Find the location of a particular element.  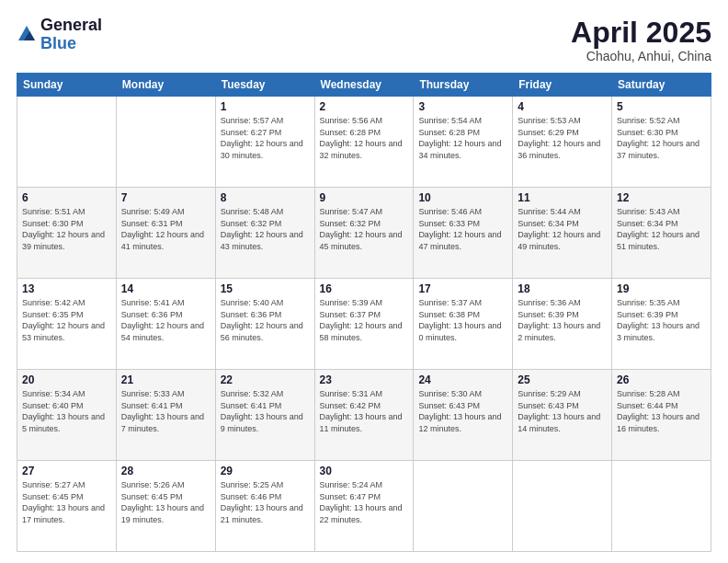

day-number: 3 is located at coordinates (463, 107).